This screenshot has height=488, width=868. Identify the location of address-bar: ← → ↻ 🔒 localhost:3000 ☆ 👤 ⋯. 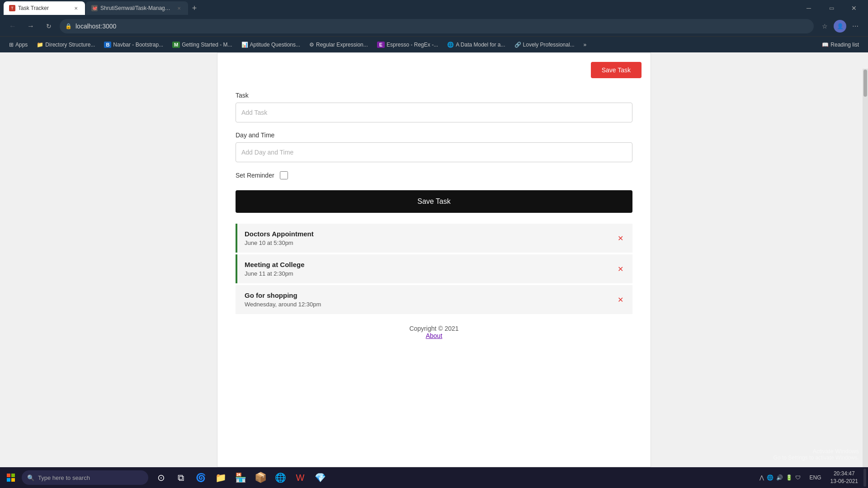
(434, 26).